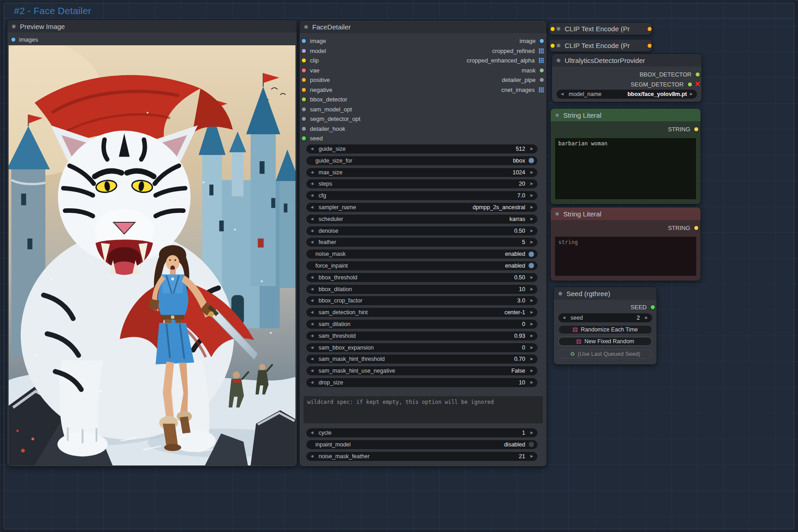 Image resolution: width=798 pixels, height=532 pixels. What do you see at coordinates (422, 383) in the screenshot?
I see `widget-drop_size: ◀drop_size10▶` at bounding box center [422, 383].